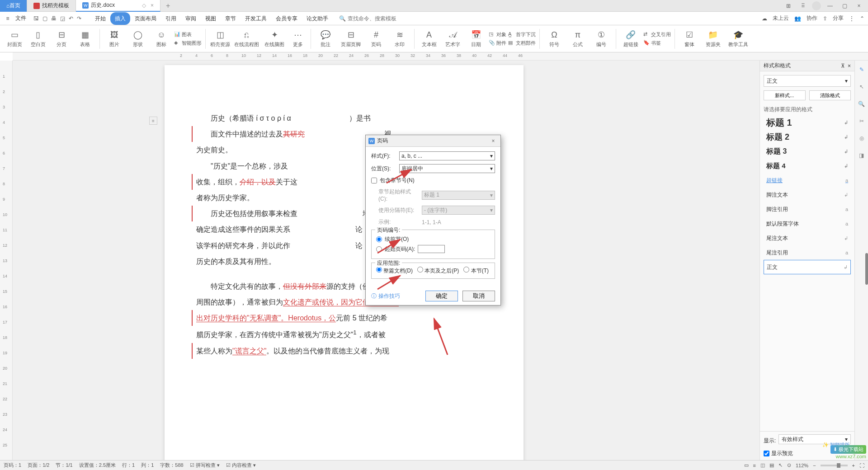 Image resolution: width=868 pixels, height=470 pixels. I want to click on ribbon-break: ⊟分页, so click(61, 39).